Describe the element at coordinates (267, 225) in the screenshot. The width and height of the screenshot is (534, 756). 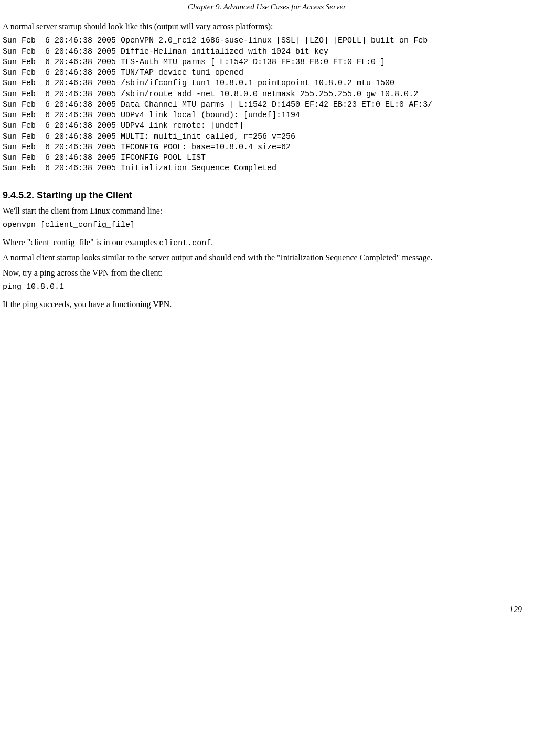
I see `client-command: openvpn [client_config_file]` at that location.